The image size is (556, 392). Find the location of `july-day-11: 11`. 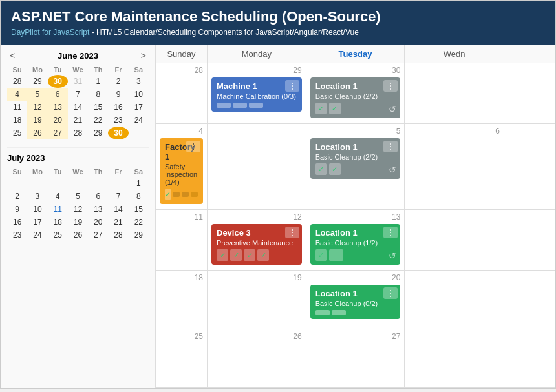

july-day-11: 11 is located at coordinates (58, 209).